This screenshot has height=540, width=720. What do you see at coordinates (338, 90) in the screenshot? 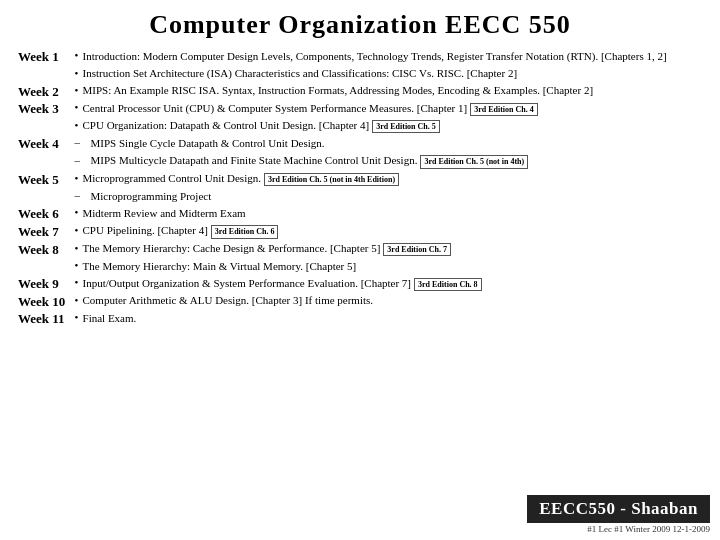
I see `desc-text: MIPS: An Example RISC ISA. Syntax, Instr…` at bounding box center [338, 90].